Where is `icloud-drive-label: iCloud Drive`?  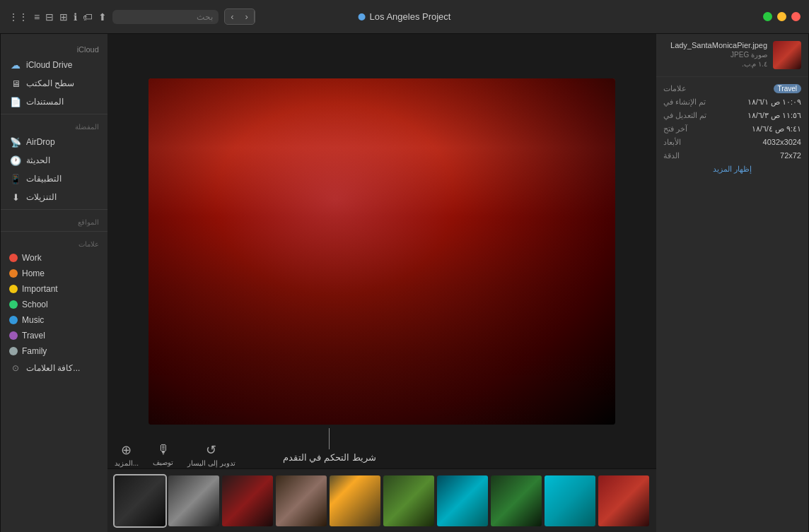 icloud-drive-label: iCloud Drive is located at coordinates (50, 65).